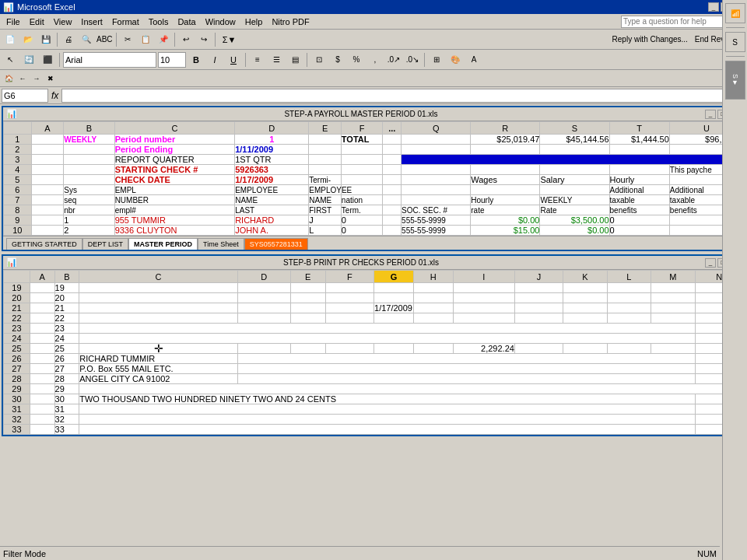 The image size is (747, 560). Describe the element at coordinates (42, 369) in the screenshot. I see `cell2-A27` at that location.